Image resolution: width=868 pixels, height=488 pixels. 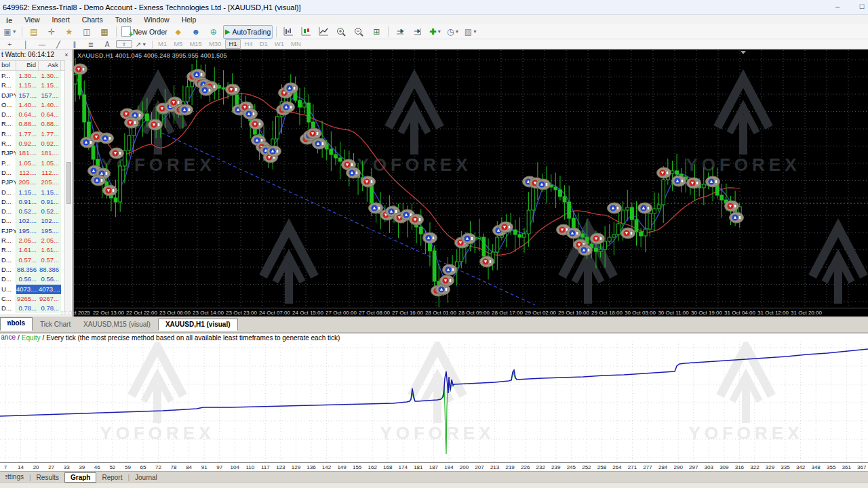 I want to click on timeframe-d1: D1, so click(x=264, y=44).